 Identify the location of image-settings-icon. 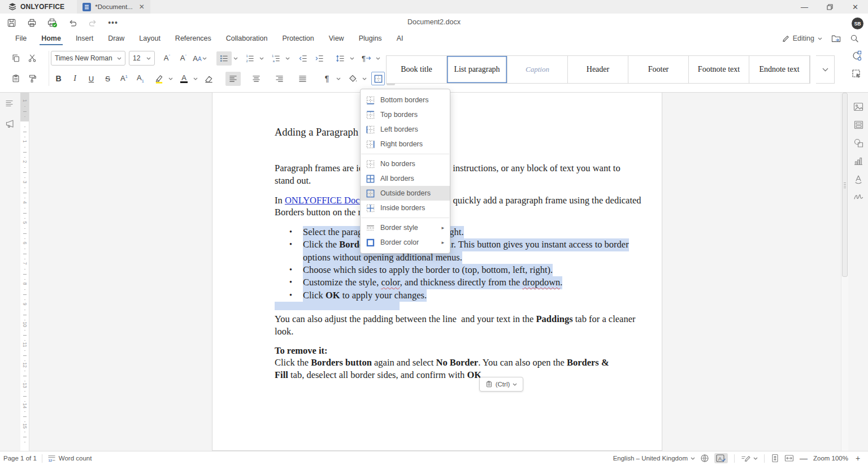
(858, 107).